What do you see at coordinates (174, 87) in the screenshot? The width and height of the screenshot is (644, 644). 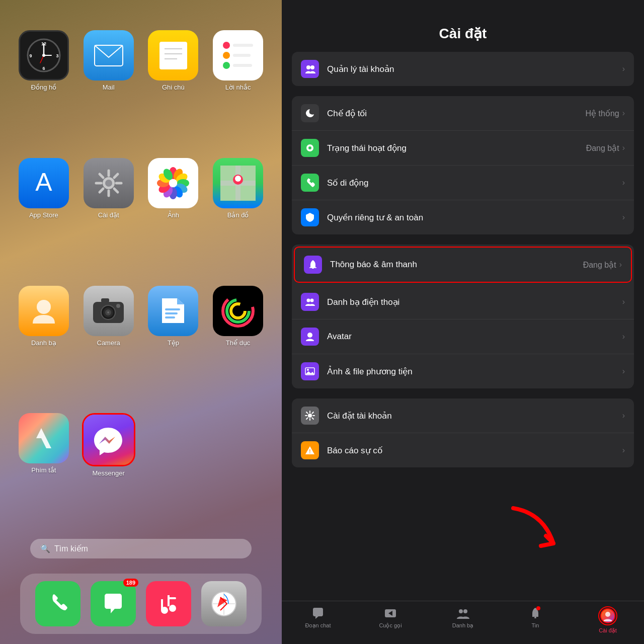 I see `app-icon-notes: Ghi chú` at bounding box center [174, 87].